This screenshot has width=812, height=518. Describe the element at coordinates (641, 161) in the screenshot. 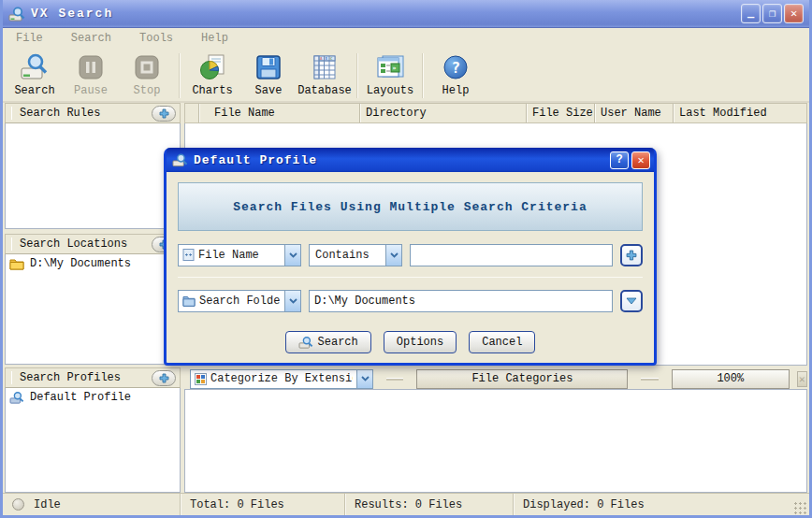

I see `dialog-close-button: ✕` at that location.